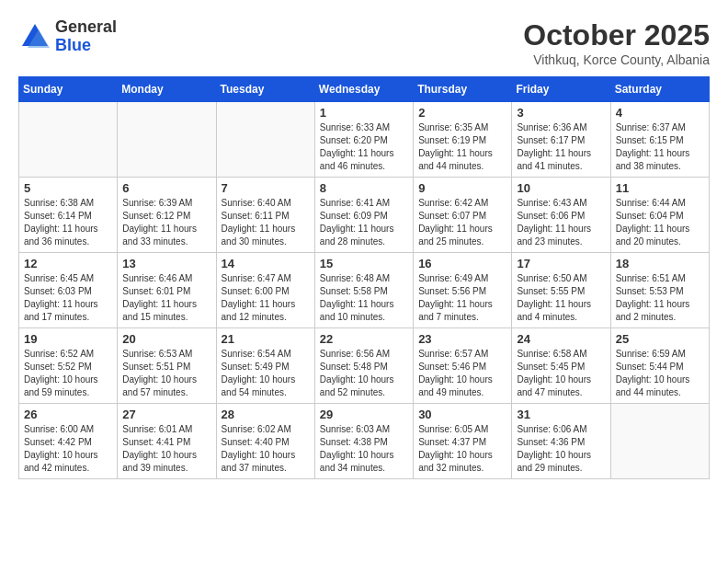 The width and height of the screenshot is (728, 563). Describe the element at coordinates (35, 37) in the screenshot. I see `logo-icon` at that location.